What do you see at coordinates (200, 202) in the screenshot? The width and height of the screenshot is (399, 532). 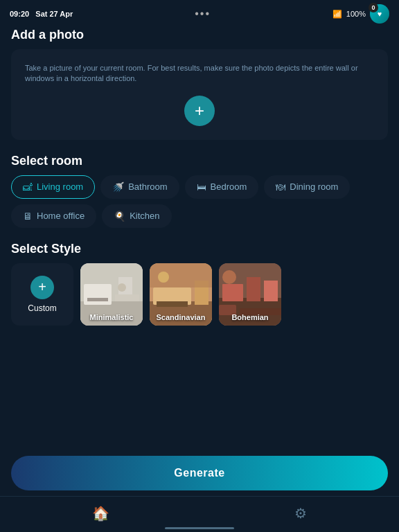 I see `room-grid: 🛋 Living room 🚿 Bathroom 🛏 Bedroom 🍽 Din…` at bounding box center [200, 202].